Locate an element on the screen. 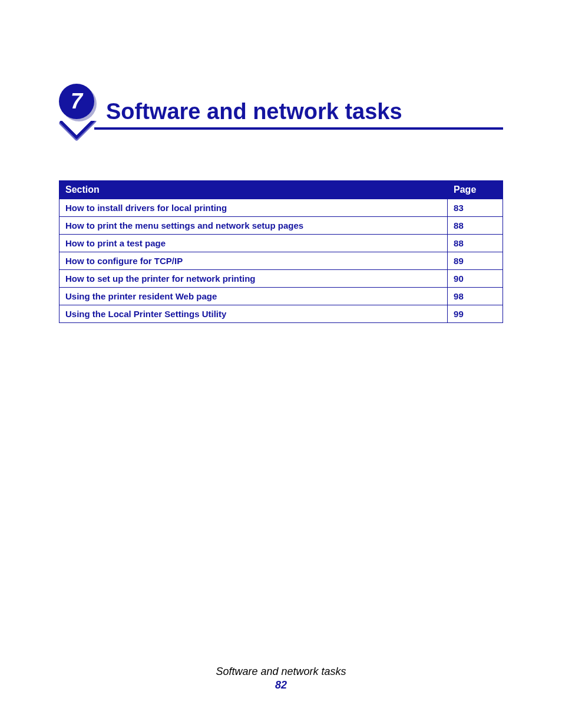 This screenshot has height=728, width=562. header-page: Page is located at coordinates (475, 190).